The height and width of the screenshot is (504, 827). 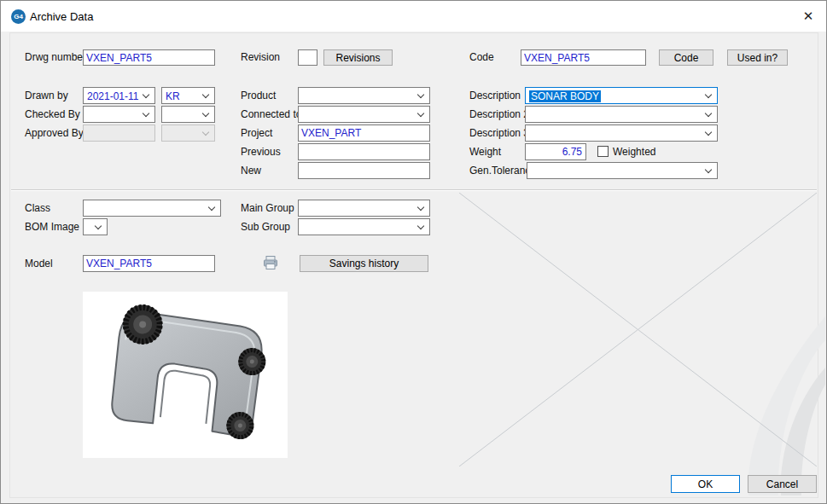 What do you see at coordinates (251, 171) in the screenshot?
I see `new-label: New` at bounding box center [251, 171].